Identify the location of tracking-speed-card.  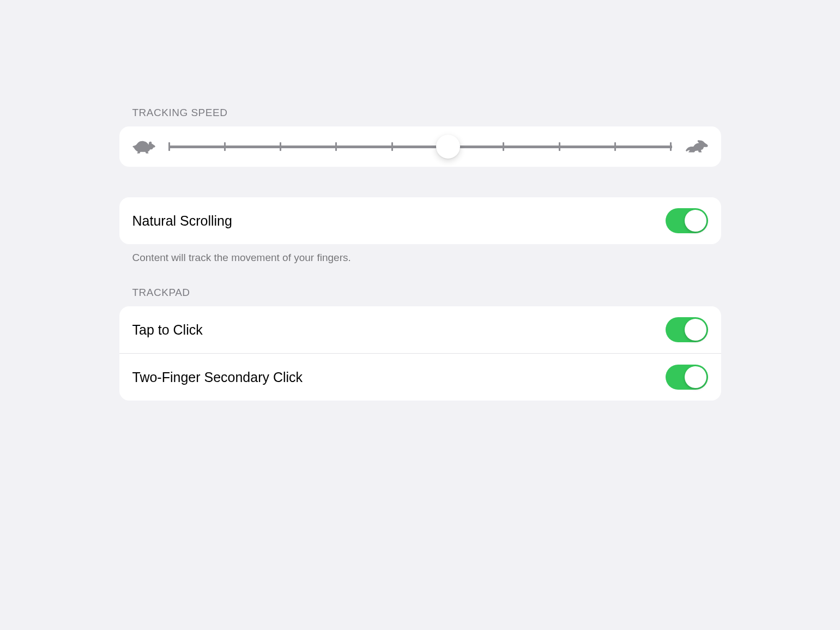
(420, 147).